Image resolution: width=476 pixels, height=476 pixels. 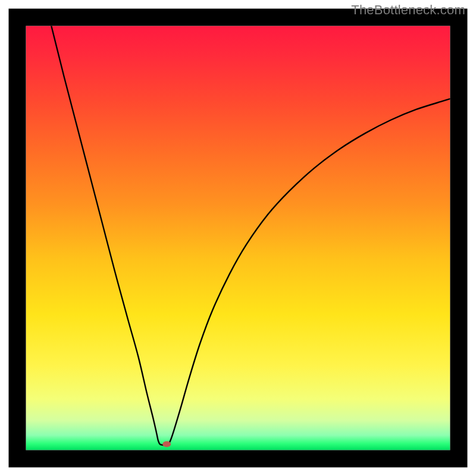 I want to click on watermark-text: TheBottleneck.com, so click(x=408, y=10).